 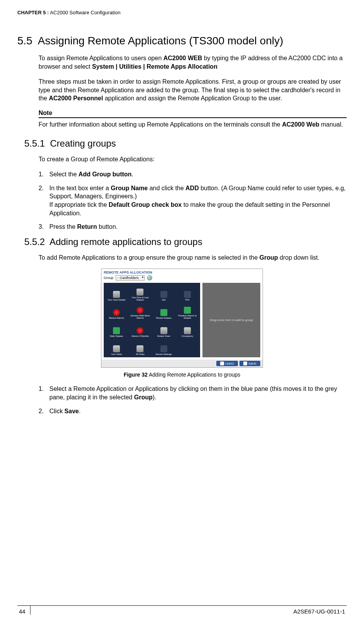 What do you see at coordinates (193, 90) in the screenshot?
I see `section-para-2: Three steps must be taken in order to as…` at bounding box center [193, 90].